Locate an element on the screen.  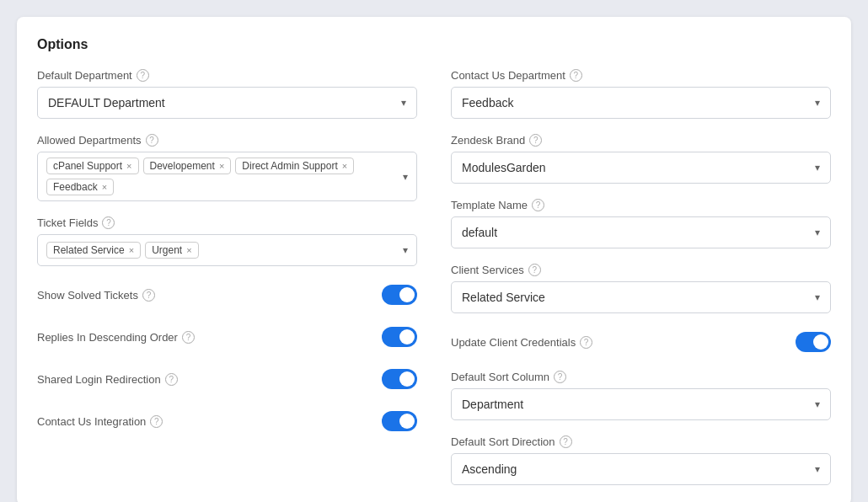
default-sort-column-label-text: Default Sort Column is located at coordinates (501, 377).